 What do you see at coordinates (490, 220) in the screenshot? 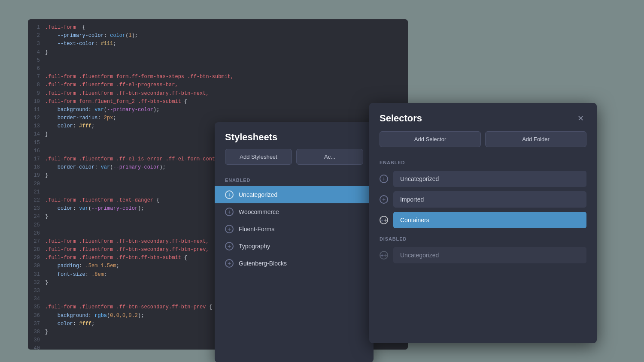
I see `selector-box-containers: Containers` at bounding box center [490, 220].